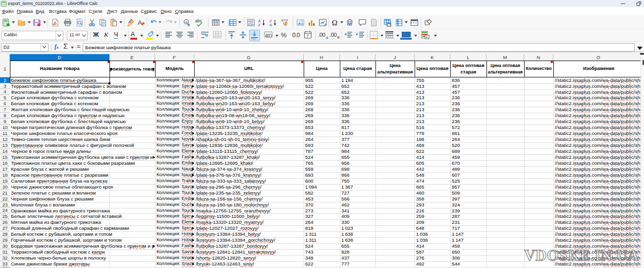 The height and width of the screenshot is (268, 644). I want to click on svg-text: 7, so click(308, 36).